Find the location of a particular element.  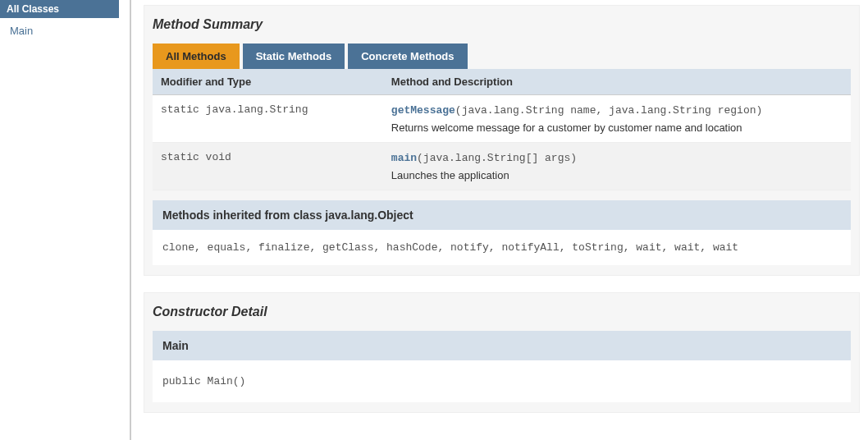

vertical-divider is located at coordinates (130, 220).